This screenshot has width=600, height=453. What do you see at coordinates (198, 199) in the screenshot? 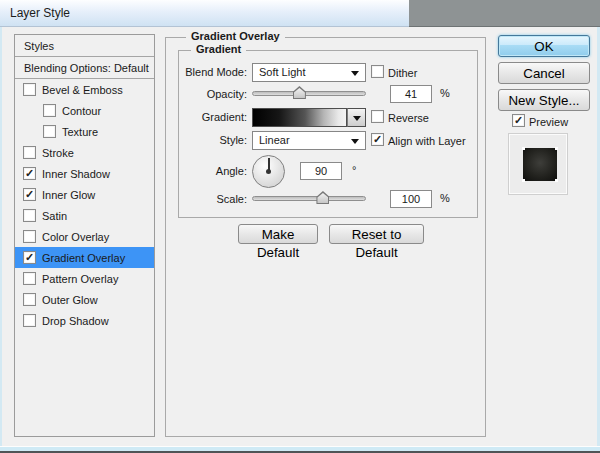
I see `scale-label: Scale:` at bounding box center [198, 199].